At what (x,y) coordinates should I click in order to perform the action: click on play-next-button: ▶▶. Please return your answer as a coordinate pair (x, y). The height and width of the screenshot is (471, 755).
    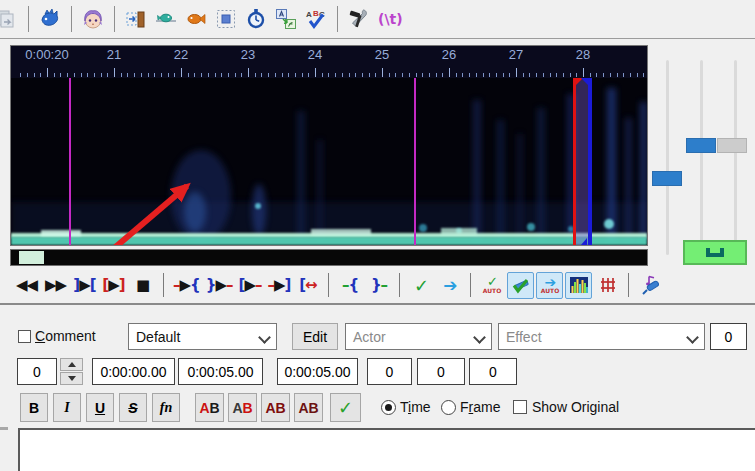
    Looking at the image, I should click on (56, 286).